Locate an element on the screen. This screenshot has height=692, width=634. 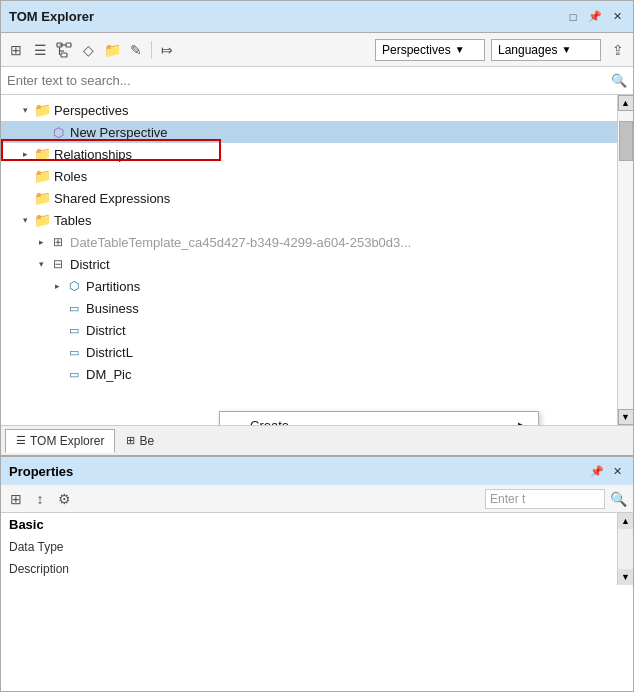
title-bar: TOM Explorer □ 📌 ✕ is located at coordinates (317, 17).